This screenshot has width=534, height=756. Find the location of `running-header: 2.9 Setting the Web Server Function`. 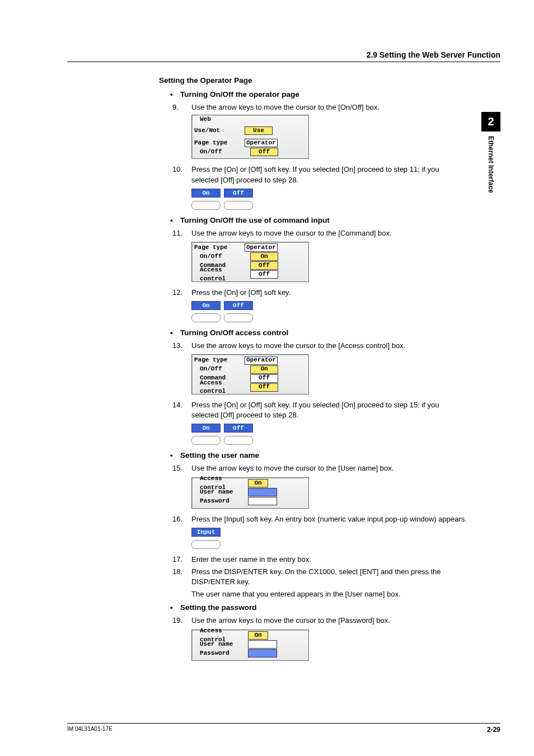

running-header: 2.9 Setting the Web Server Function is located at coordinates (284, 56).